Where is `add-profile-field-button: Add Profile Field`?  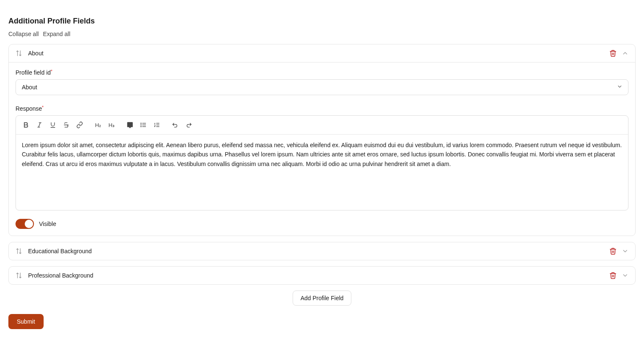 add-profile-field-button: Add Profile Field is located at coordinates (322, 298).